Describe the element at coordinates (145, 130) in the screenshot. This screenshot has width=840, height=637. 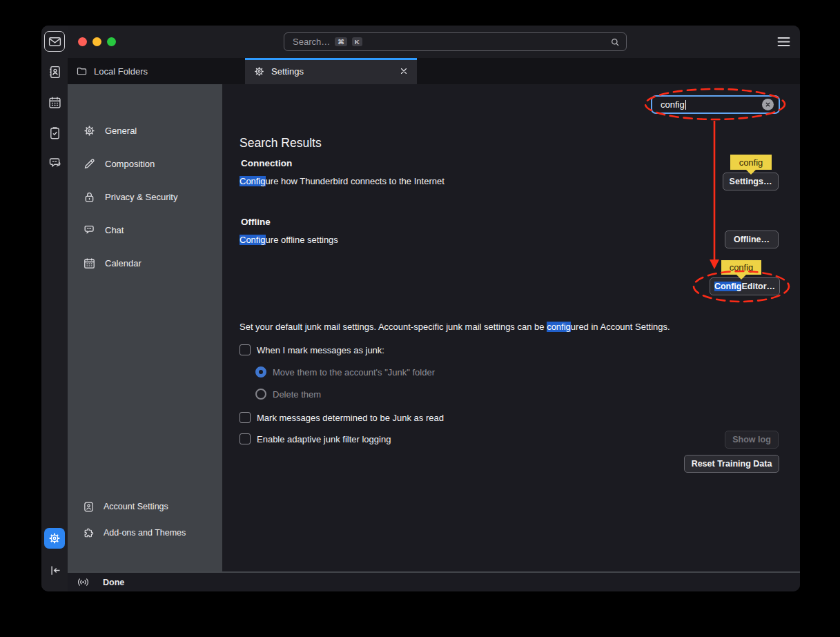
I see `sidebar-item-general: General` at that location.